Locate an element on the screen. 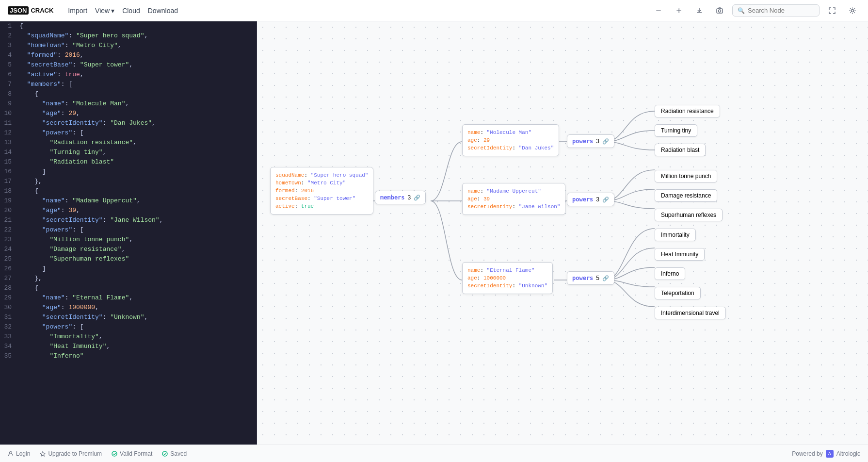 This screenshot has height=462, width=868. line-content: "age": 1000000, is located at coordinates (138, 308).